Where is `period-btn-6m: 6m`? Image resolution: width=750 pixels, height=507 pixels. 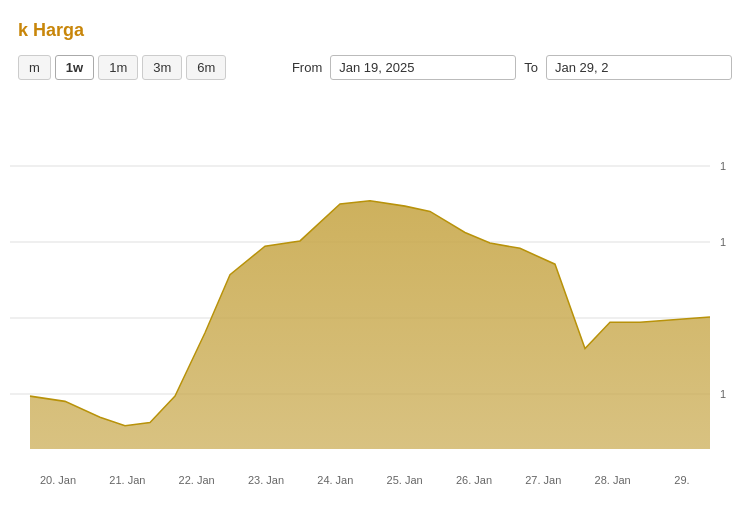
period-btn-6m: 6m is located at coordinates (206, 68).